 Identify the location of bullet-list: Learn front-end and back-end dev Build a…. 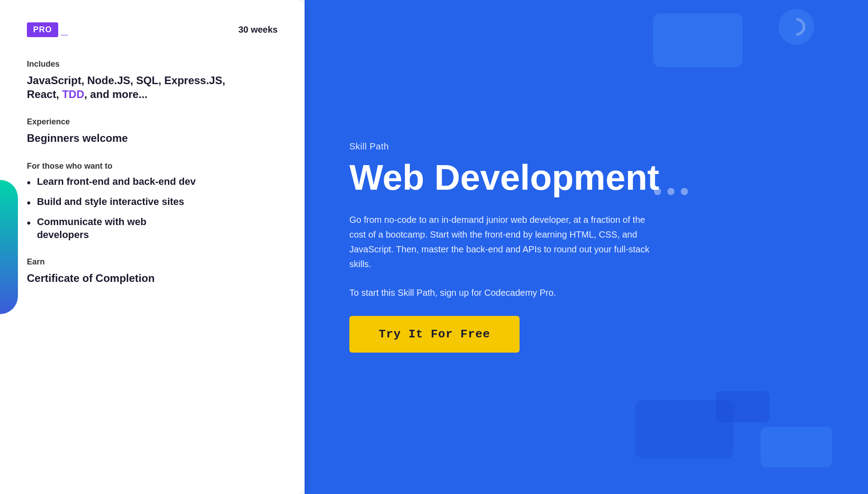
(152, 209).